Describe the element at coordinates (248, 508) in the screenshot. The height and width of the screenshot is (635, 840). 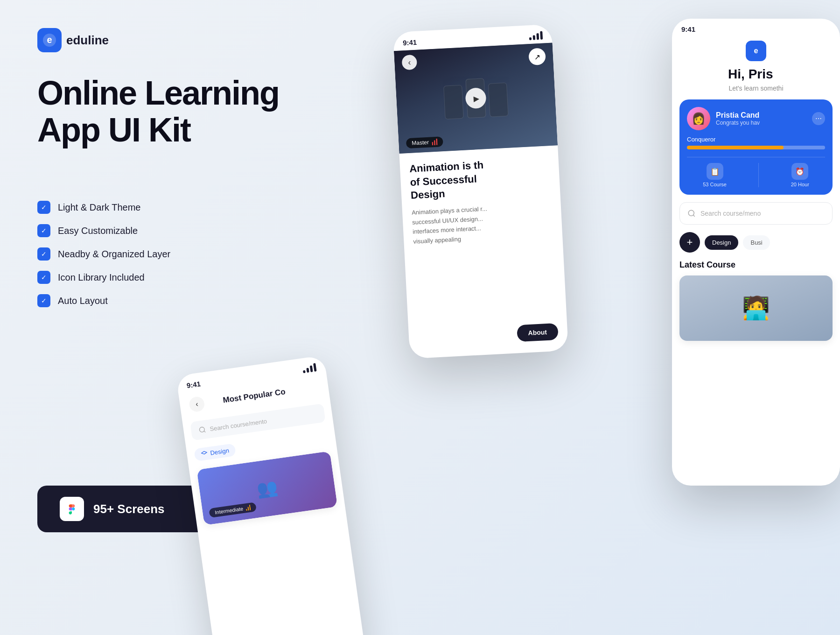
I see `signal-chart-icon` at that location.